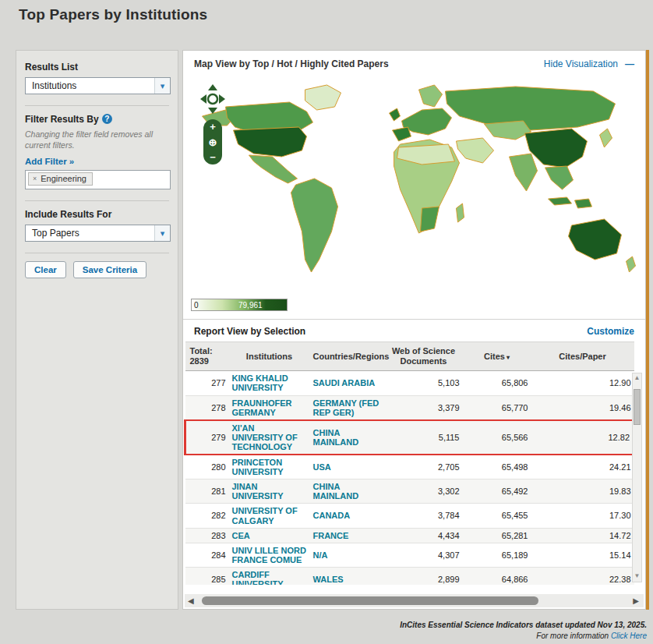  I want to click on column-institutions: Institutions, so click(270, 357).